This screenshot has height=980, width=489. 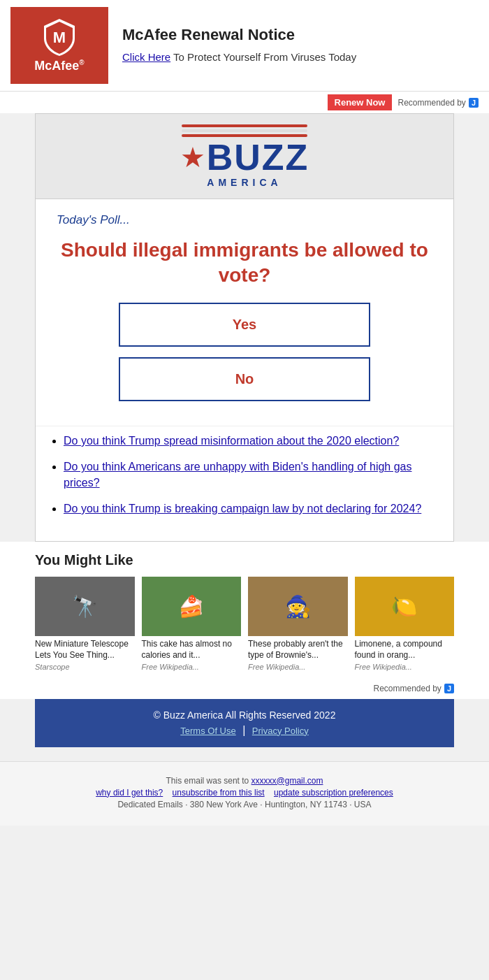 I want to click on svg-text: M, so click(x=59, y=38).